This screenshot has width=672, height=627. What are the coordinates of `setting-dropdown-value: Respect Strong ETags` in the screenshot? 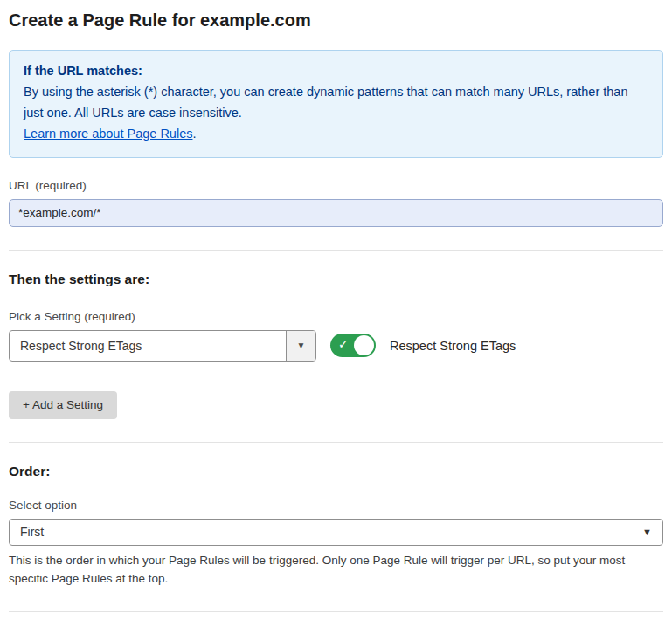 It's located at (148, 346).